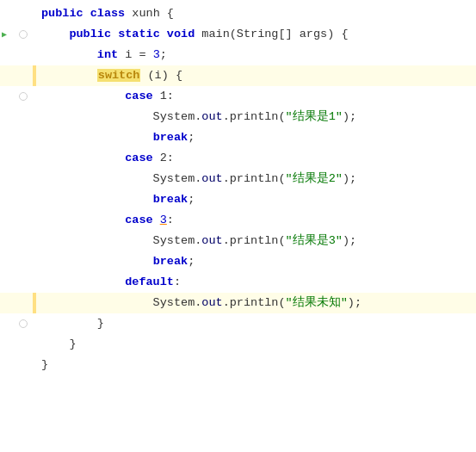 This screenshot has height=452, width=476. What do you see at coordinates (136, 55) in the screenshot?
I see `code-token: i =` at bounding box center [136, 55].